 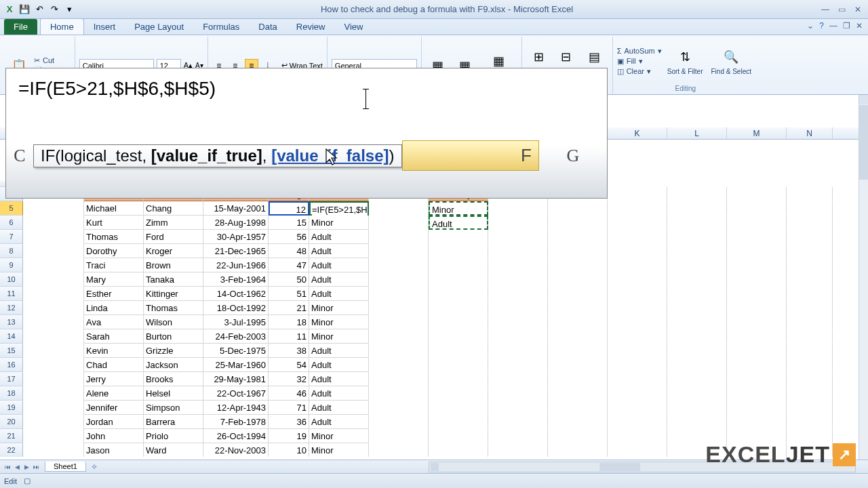 What do you see at coordinates (174, 436) in the screenshot?
I see `table-cell-last: Priolo` at bounding box center [174, 436].